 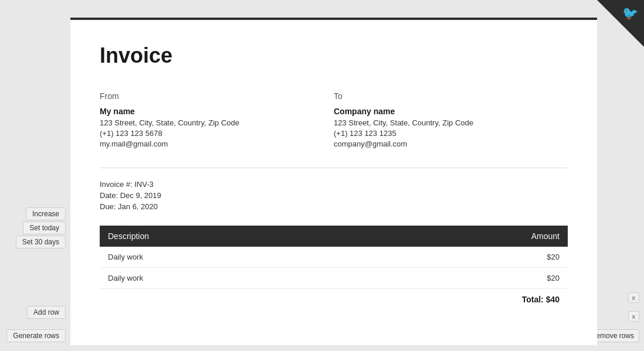 I want to click on corner-icon: 🐦, so click(x=630, y=13).